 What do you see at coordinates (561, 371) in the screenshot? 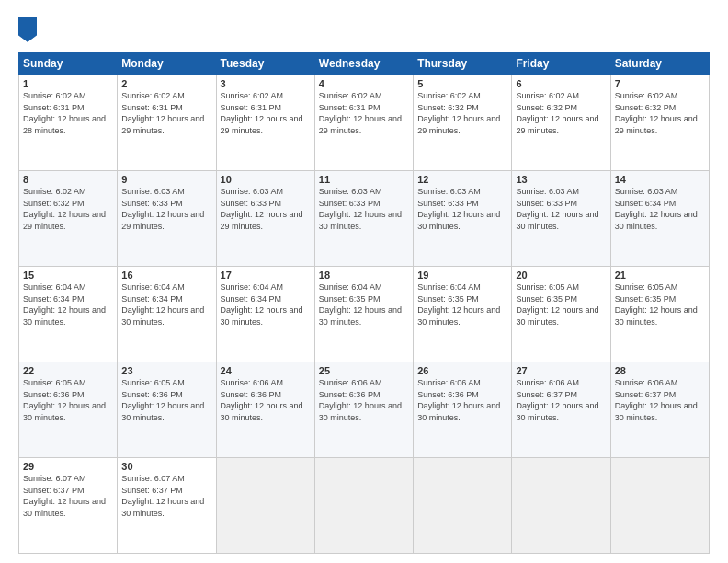
I see `day-number: 27` at bounding box center [561, 371].